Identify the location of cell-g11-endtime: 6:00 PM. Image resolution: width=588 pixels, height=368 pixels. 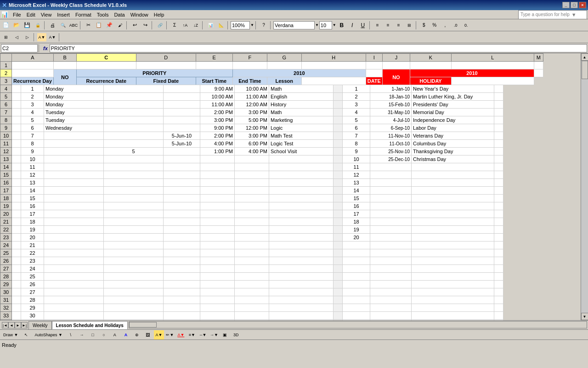
(252, 144).